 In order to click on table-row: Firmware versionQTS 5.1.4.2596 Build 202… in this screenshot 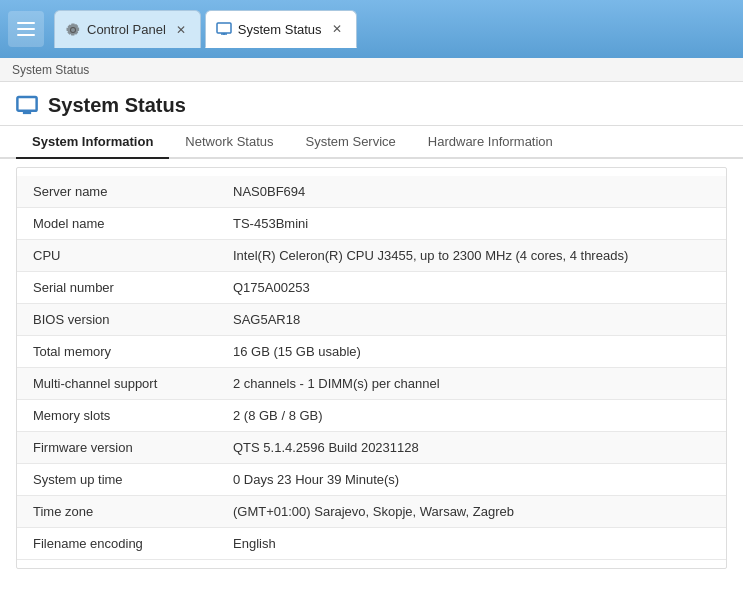, I will do `click(372, 448)`.